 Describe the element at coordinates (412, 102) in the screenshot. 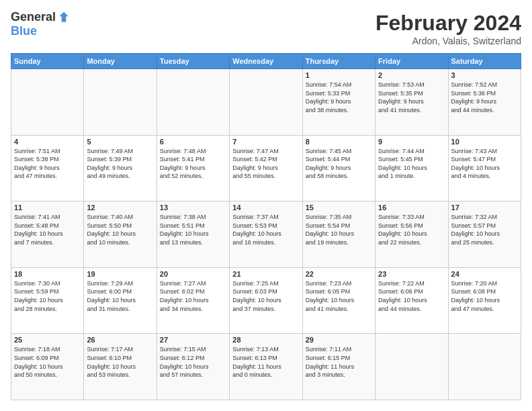

I see `day-cell: 2Sunrise: 7:53 AM Sunset: 5:35 PM Daylig…` at that location.